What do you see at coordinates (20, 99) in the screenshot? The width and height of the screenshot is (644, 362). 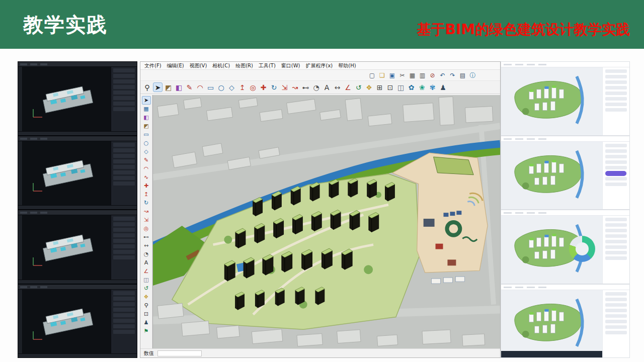 I see `dark-app-tool-strip` at bounding box center [20, 99].